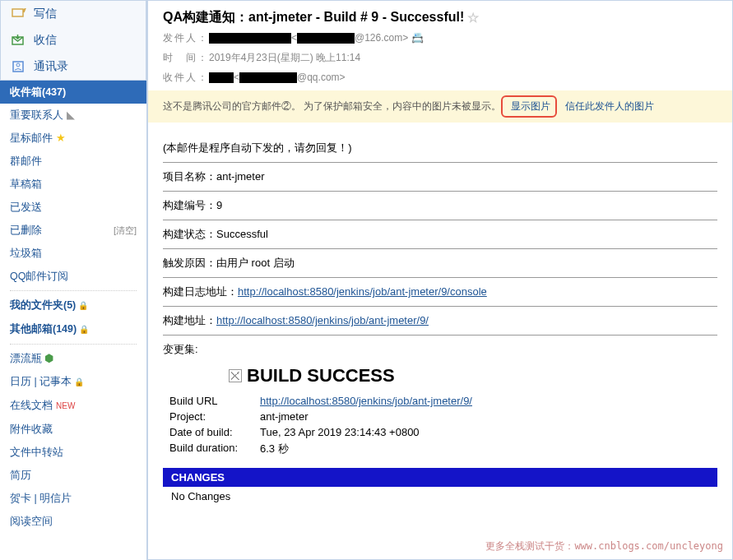 Image resolution: width=733 pixels, height=560 pixels. Describe the element at coordinates (332, 107) in the screenshot. I see `notice-text: 这不是腾讯公司的官方邮件②。 为了保护邮箱安全，内容中的图片未被显示。` at that location.